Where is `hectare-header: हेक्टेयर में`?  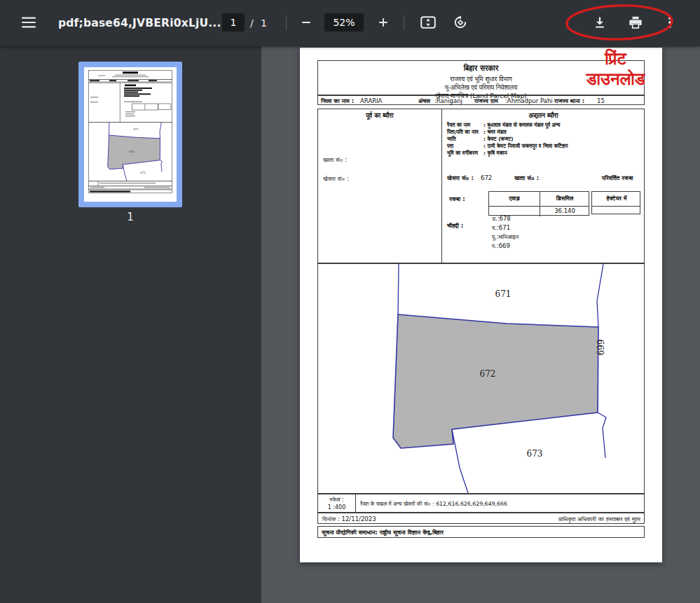
hectare-header: हेक्टेयर में is located at coordinates (617, 199).